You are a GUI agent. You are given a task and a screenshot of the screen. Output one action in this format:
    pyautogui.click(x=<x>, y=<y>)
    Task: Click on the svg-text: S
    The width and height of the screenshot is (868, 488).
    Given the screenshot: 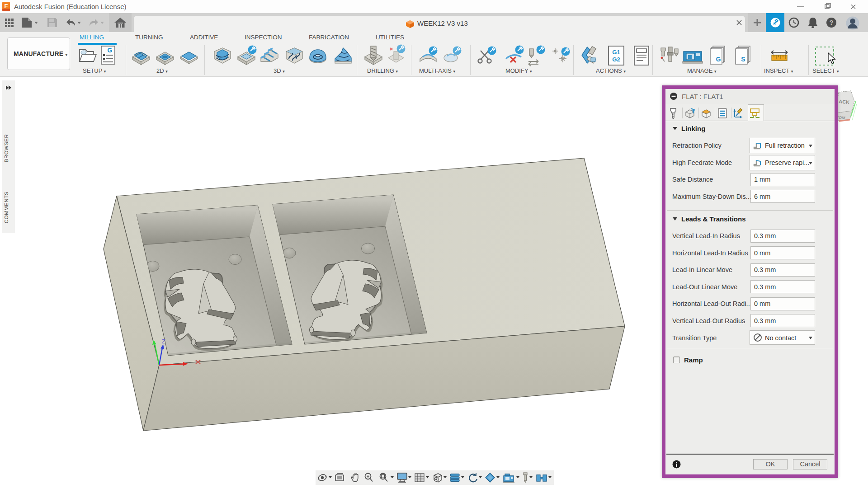 What is the action you would take?
    pyautogui.click(x=743, y=59)
    